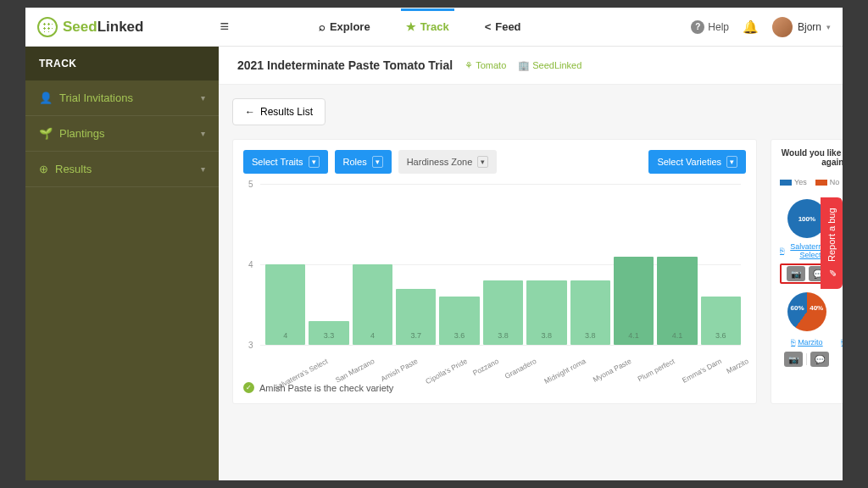  I want to click on x-axis-label: Amish Paste, so click(400, 369).